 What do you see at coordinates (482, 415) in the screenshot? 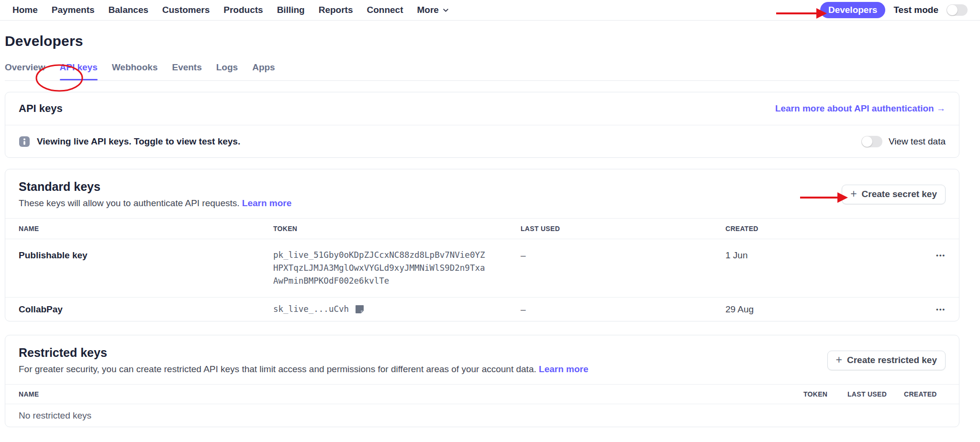
I see `restricted-keys-empty-row: No restricted keys` at bounding box center [482, 415].